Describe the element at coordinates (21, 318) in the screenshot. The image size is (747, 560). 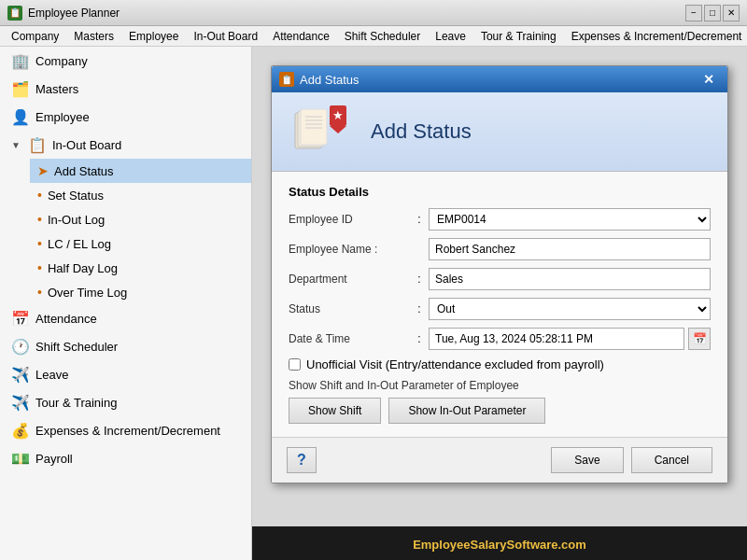
I see `attendance-icon: 📅` at that location.